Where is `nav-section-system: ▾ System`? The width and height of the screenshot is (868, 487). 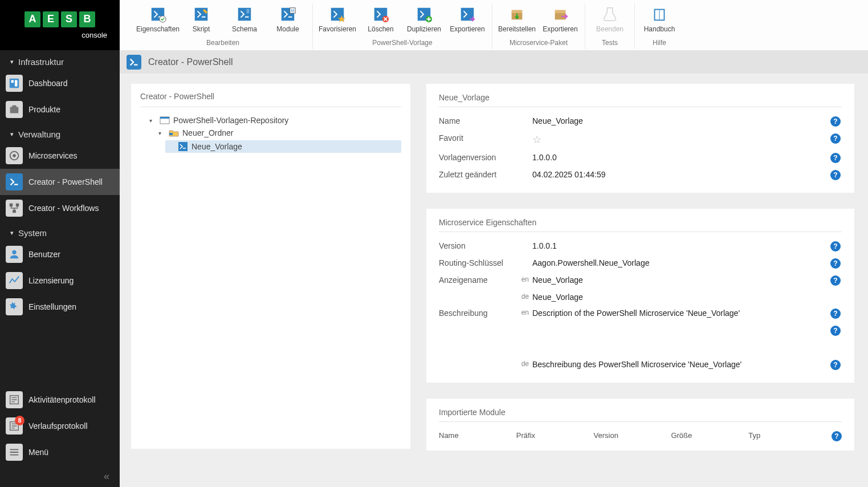 nav-section-system: ▾ System is located at coordinates (60, 232).